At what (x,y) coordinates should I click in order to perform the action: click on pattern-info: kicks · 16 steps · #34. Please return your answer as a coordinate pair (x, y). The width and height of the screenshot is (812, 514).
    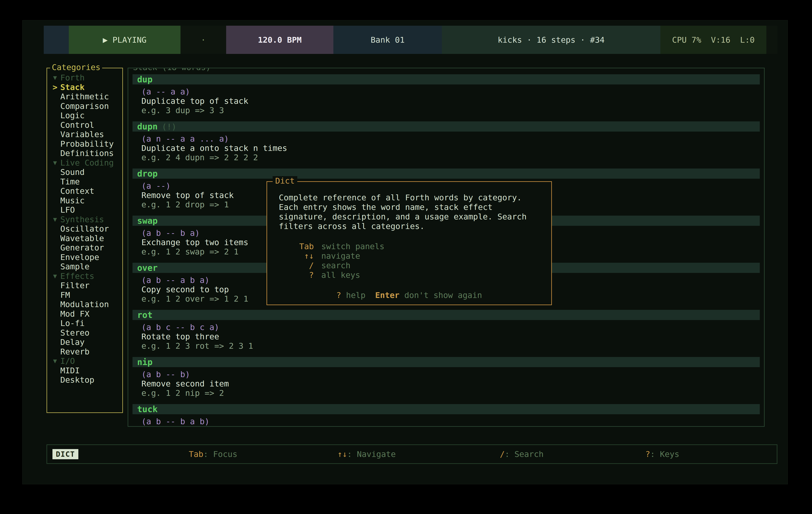
    Looking at the image, I should click on (551, 40).